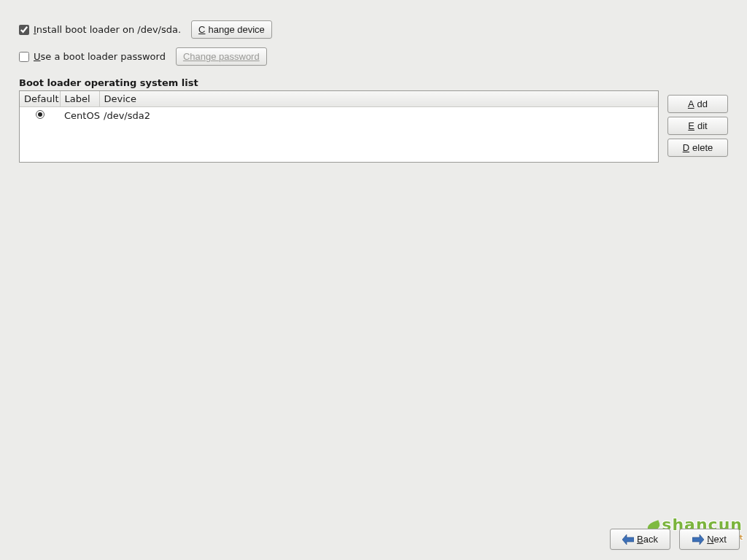 Image resolution: width=747 pixels, height=560 pixels. What do you see at coordinates (379, 116) in the screenshot?
I see `cell-device: /dev/sda2` at bounding box center [379, 116].